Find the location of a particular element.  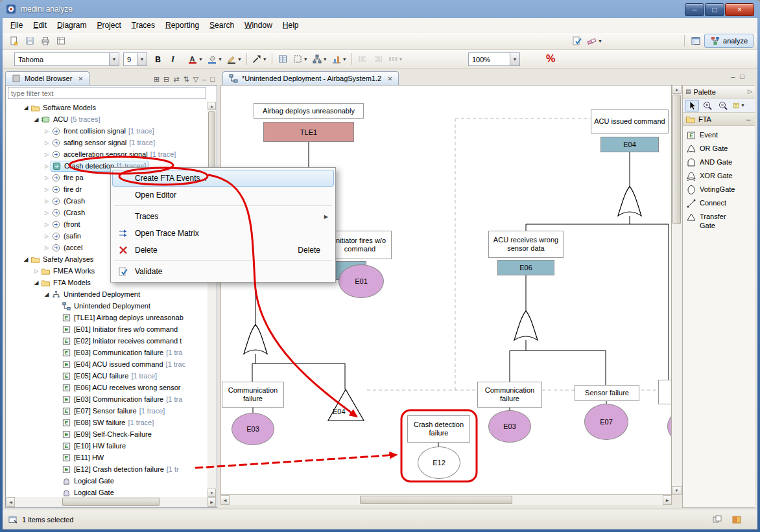

node-event-e12: E12 is located at coordinates (439, 463).